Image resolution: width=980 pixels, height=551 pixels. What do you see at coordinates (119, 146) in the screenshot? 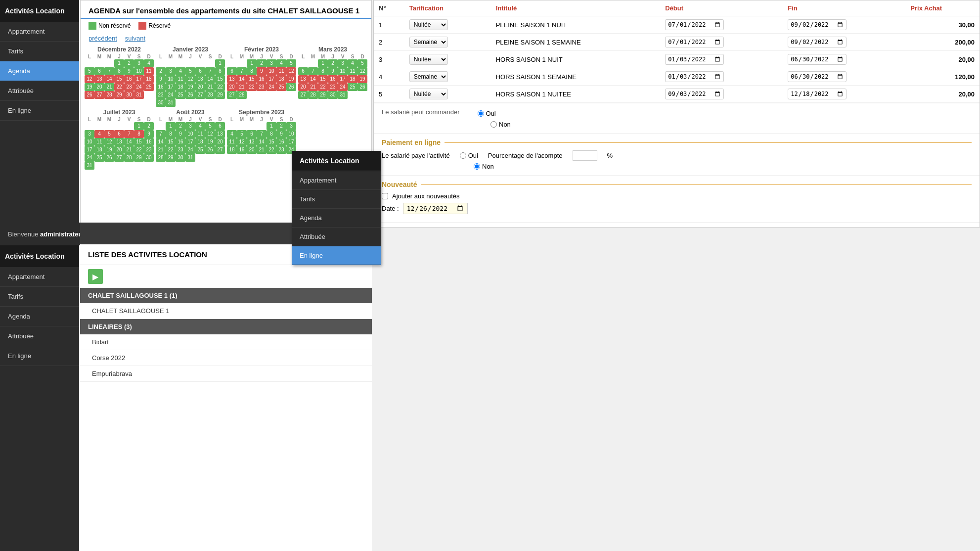
I see `cal-juillet-days: 12 3456789 10111213141516 17181920212223…` at bounding box center [119, 146].